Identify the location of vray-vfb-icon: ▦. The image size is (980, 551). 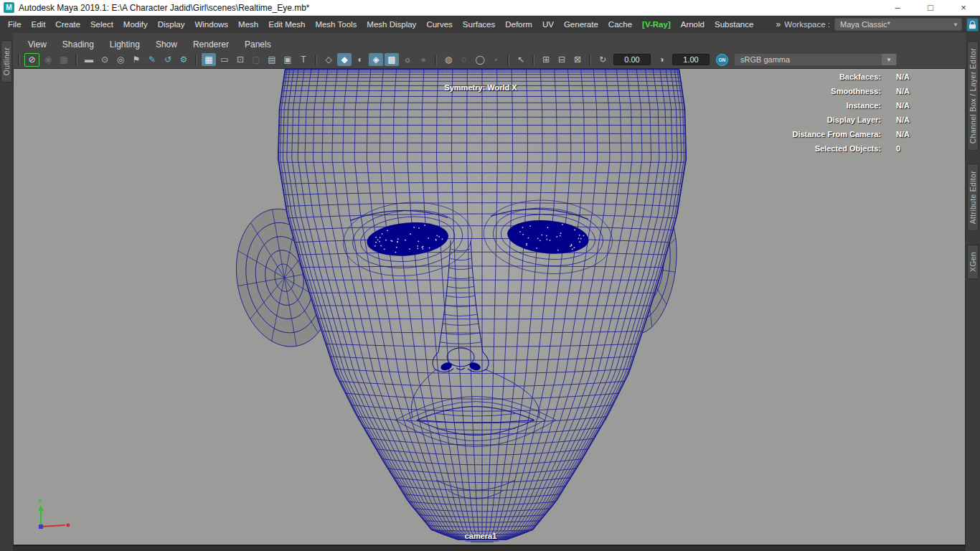
(64, 60).